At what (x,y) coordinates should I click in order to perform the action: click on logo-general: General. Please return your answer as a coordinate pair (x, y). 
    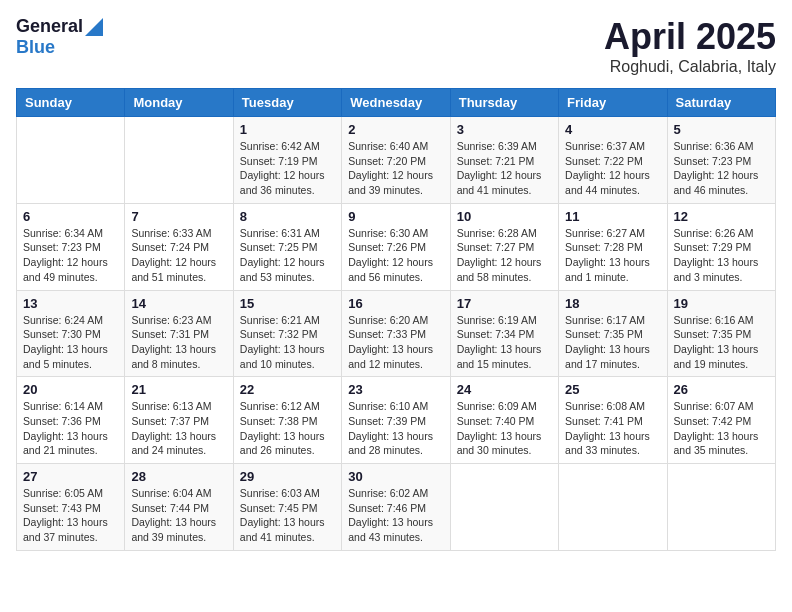
    Looking at the image, I should click on (50, 26).